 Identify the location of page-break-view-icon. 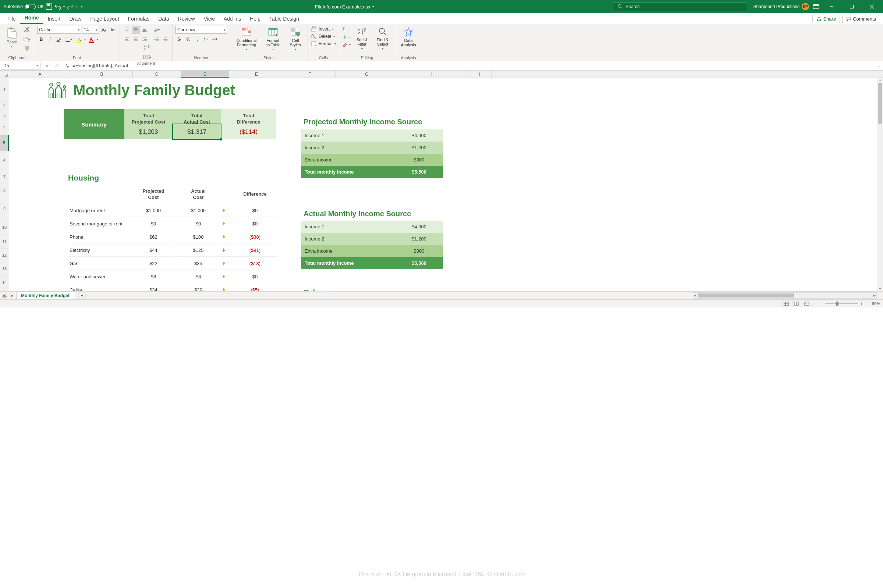
(807, 304).